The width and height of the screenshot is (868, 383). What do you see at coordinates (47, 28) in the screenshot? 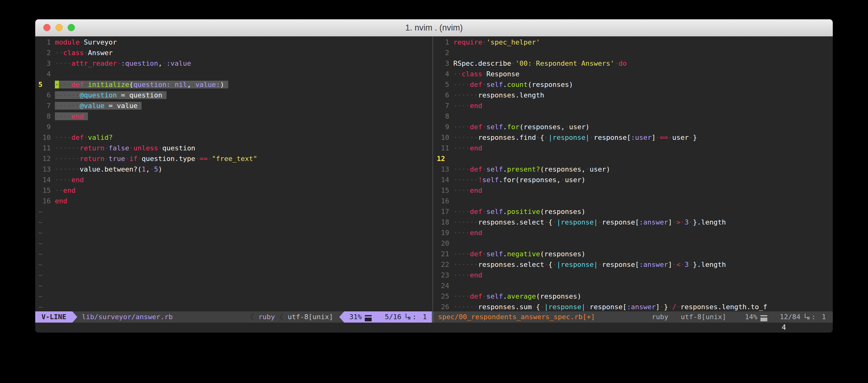
I see `close-button` at bounding box center [47, 28].